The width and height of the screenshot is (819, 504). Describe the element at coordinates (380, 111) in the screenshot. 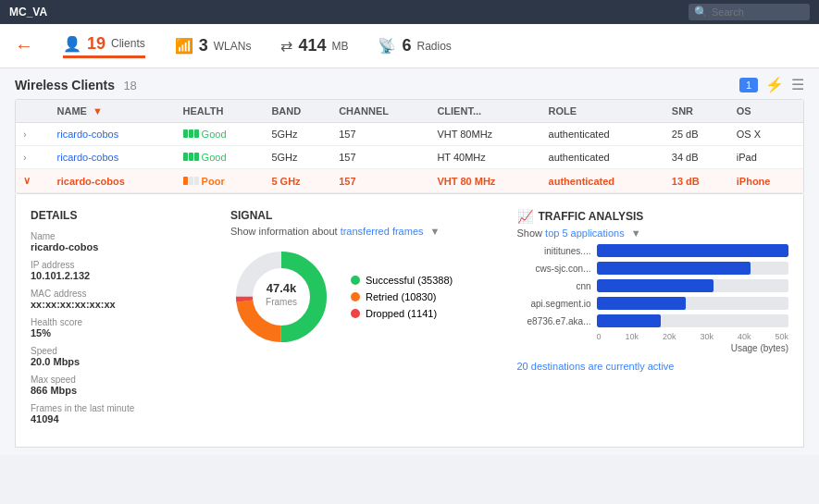

I see `col-channel: CHANNEL` at that location.